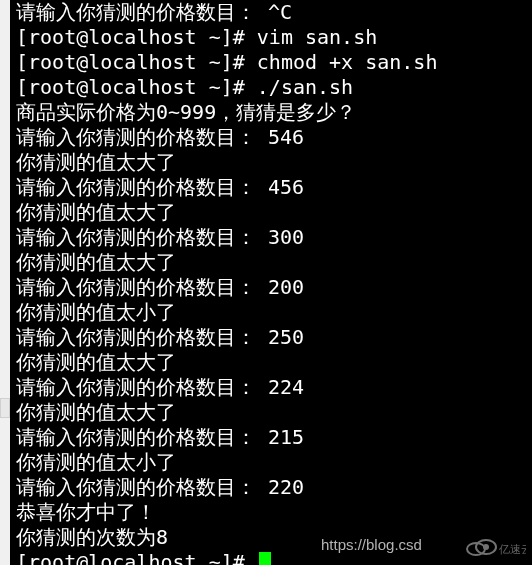  I want to click on shell-command: chmod +x san.sh, so click(348, 62).